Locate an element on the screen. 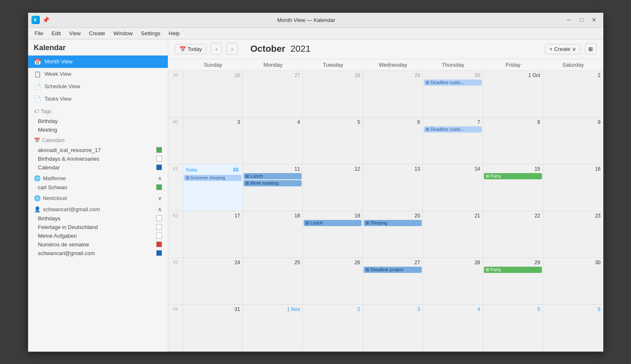 The image size is (631, 364). sidebar-cal-carl-schwan: carl Schwan is located at coordinates (98, 187).